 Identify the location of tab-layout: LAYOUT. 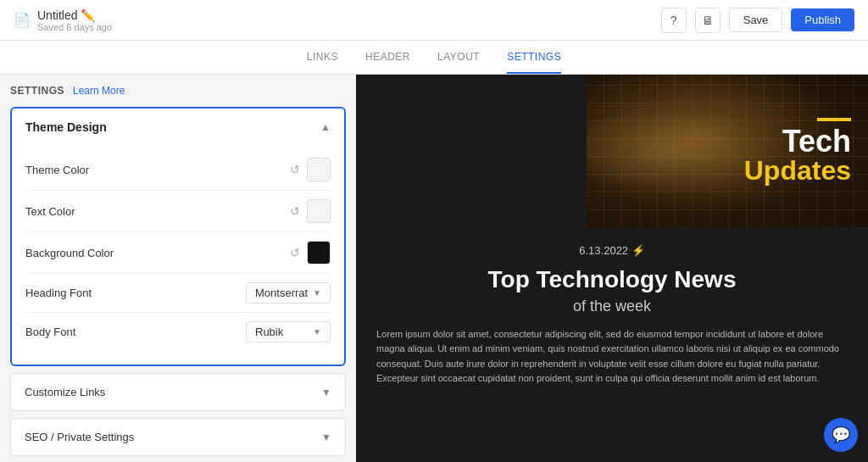
(459, 58).